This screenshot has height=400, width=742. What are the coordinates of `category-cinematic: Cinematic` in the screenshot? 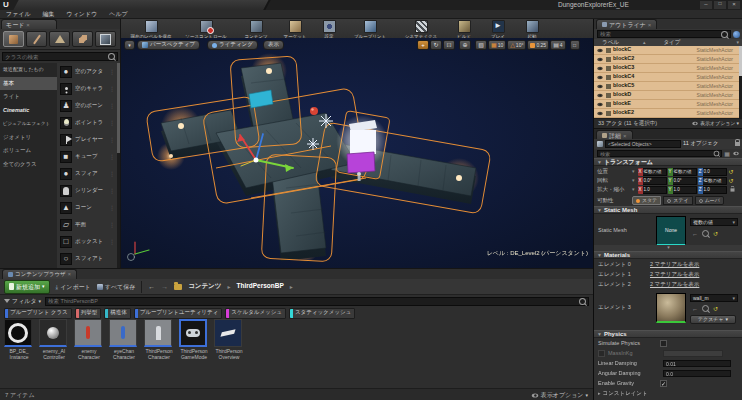 It's located at (28, 111).